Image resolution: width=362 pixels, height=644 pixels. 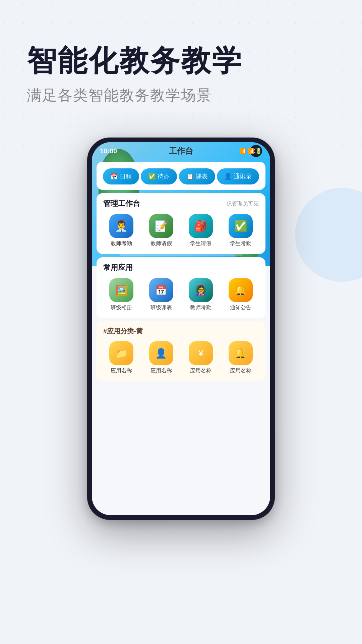 I want to click on bottom-spacer, so click(x=181, y=391).